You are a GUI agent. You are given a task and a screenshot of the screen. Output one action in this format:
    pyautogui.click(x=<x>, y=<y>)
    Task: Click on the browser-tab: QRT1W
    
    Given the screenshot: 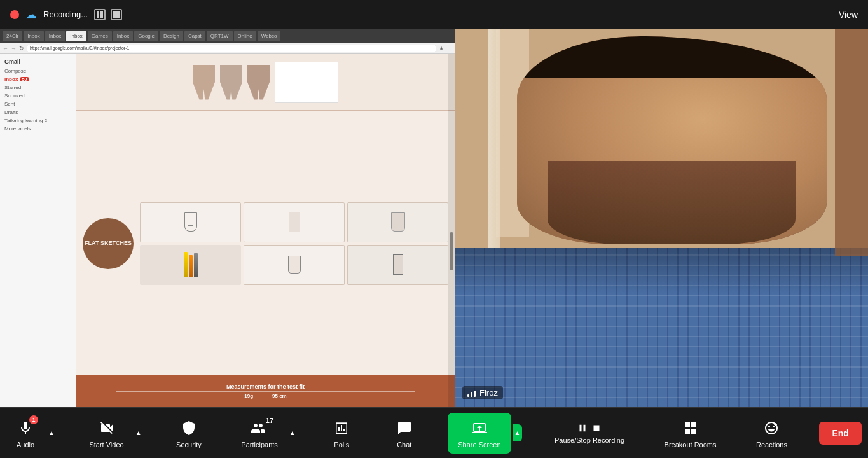 What is the action you would take?
    pyautogui.click(x=220, y=36)
    